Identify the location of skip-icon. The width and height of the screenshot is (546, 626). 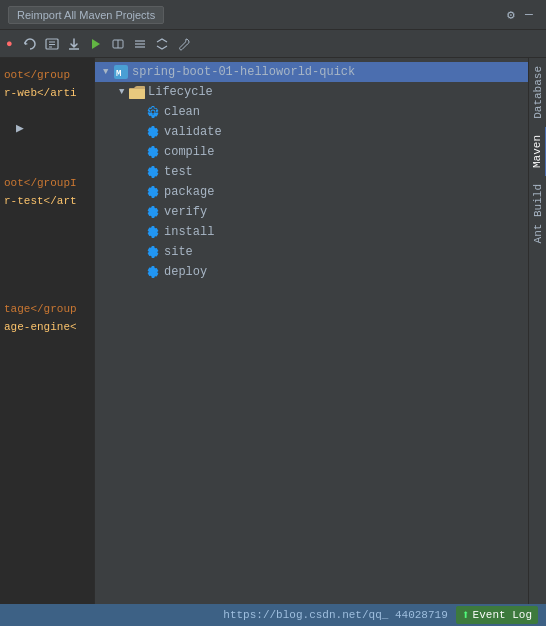
(118, 44).